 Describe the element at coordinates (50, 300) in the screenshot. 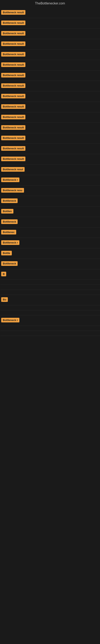

I see `list-item: Bo` at that location.